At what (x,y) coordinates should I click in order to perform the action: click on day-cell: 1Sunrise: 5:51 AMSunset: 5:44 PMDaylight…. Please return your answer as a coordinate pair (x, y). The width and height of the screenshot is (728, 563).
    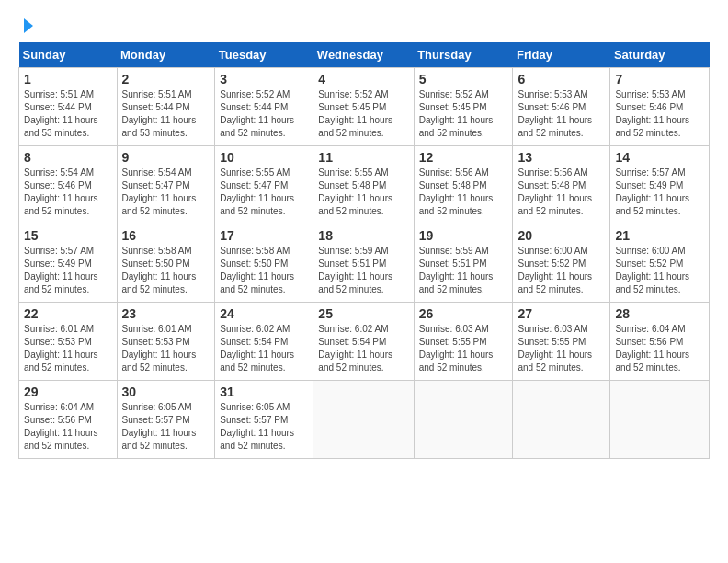
    Looking at the image, I should click on (68, 107).